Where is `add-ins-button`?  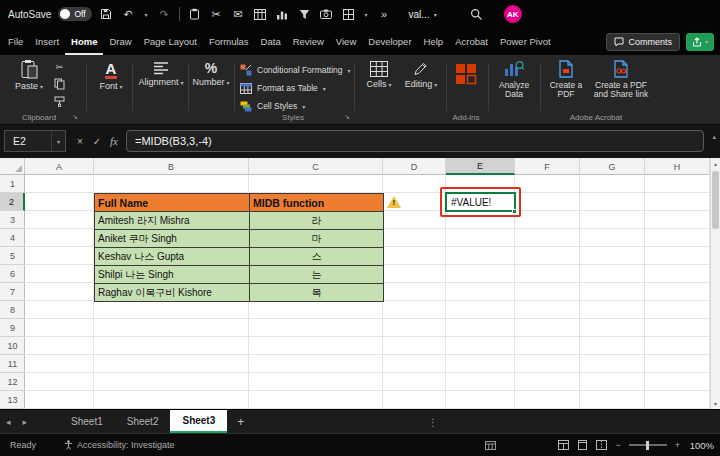 add-ins-button is located at coordinates (466, 74).